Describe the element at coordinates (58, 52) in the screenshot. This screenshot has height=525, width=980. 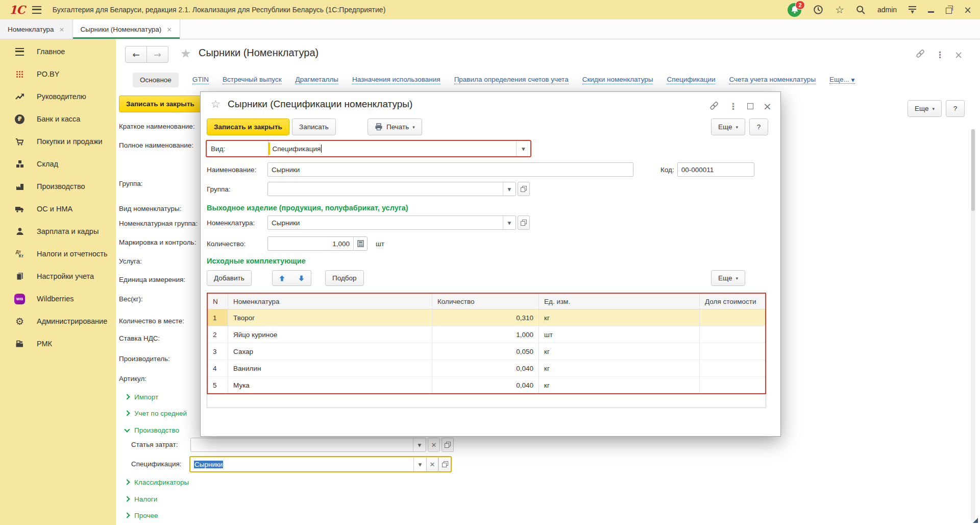
I see `sidebar-item-glavnoe: Главное` at that location.